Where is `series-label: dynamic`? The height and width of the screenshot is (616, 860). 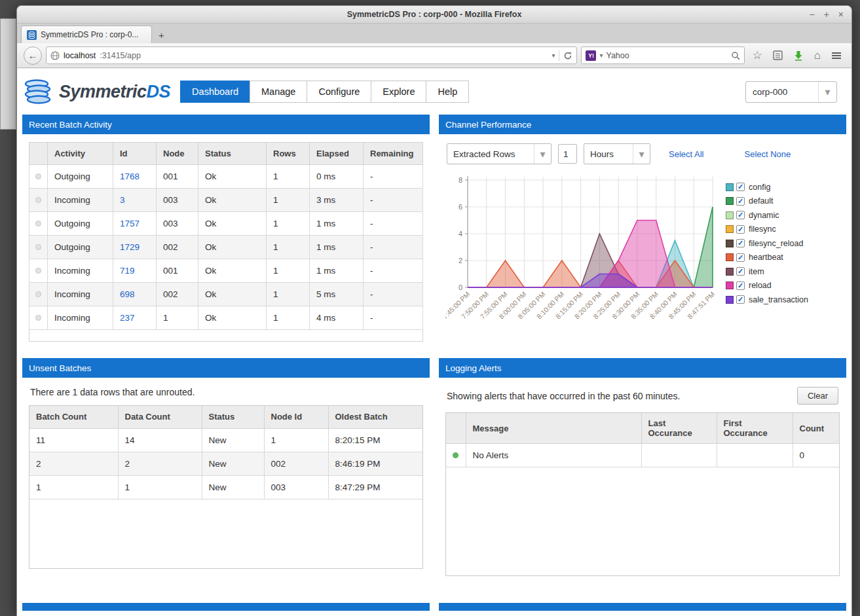
series-label: dynamic is located at coordinates (764, 215).